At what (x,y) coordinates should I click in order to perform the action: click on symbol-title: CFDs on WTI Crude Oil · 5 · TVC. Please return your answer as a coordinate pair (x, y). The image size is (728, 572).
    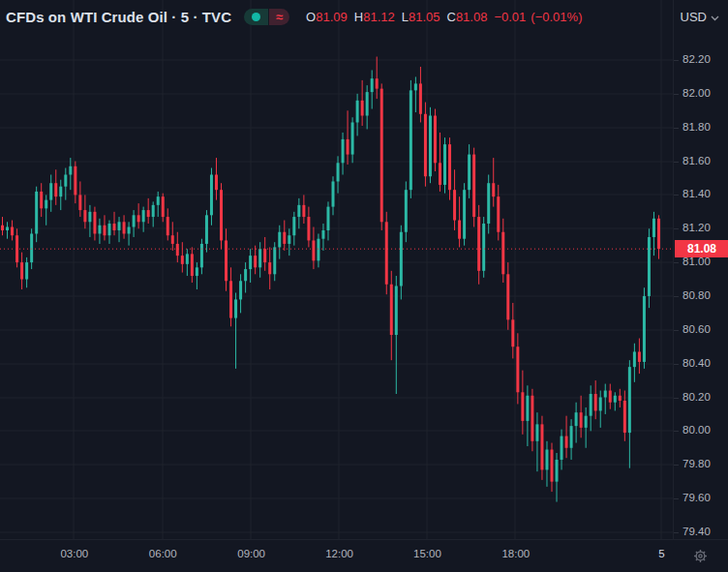
    Looking at the image, I should click on (118, 17).